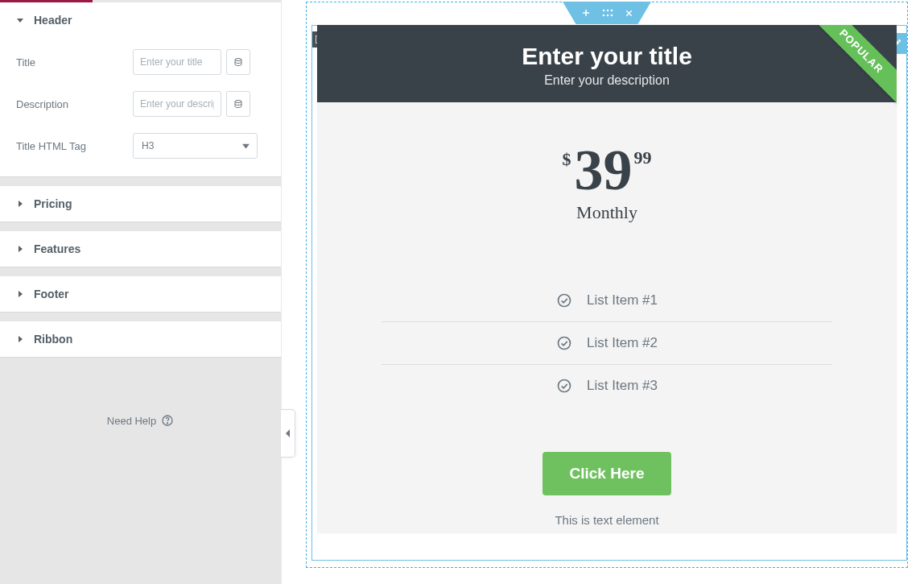 Image resolution: width=924 pixels, height=584 pixels. What do you see at coordinates (622, 343) in the screenshot?
I see `feature-label: List Item #2` at bounding box center [622, 343].